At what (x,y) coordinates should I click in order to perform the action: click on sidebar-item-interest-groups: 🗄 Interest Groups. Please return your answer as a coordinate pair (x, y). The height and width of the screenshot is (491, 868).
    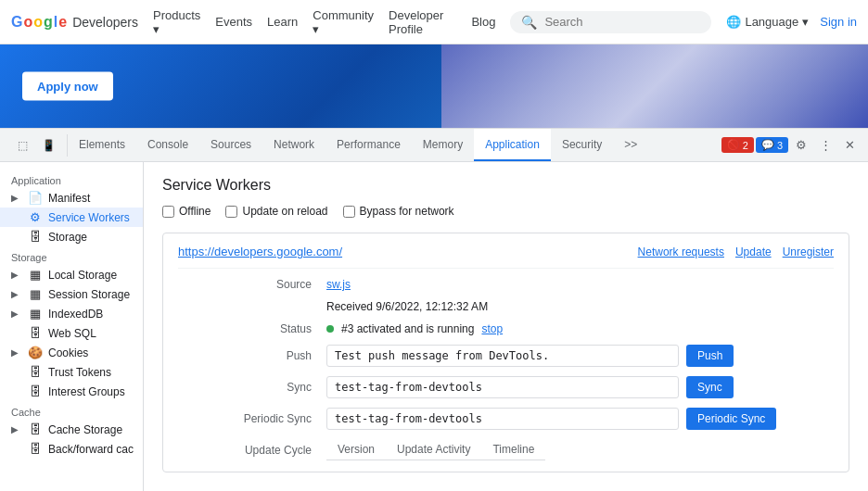
    Looking at the image, I should click on (71, 391).